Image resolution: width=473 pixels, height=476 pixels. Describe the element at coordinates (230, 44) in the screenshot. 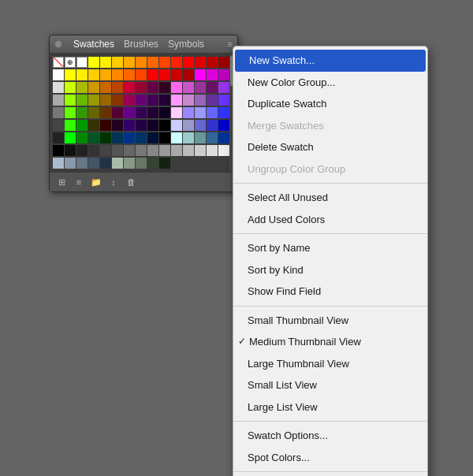

I see `panel-menu-button: ≡` at that location.